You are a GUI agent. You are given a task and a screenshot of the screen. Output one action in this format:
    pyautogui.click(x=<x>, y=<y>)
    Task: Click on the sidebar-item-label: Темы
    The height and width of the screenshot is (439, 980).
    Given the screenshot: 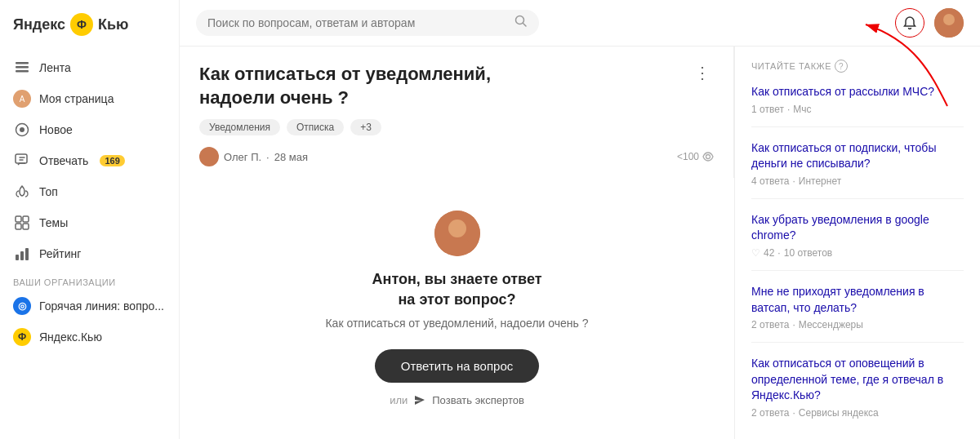 What is the action you would take?
    pyautogui.click(x=54, y=223)
    